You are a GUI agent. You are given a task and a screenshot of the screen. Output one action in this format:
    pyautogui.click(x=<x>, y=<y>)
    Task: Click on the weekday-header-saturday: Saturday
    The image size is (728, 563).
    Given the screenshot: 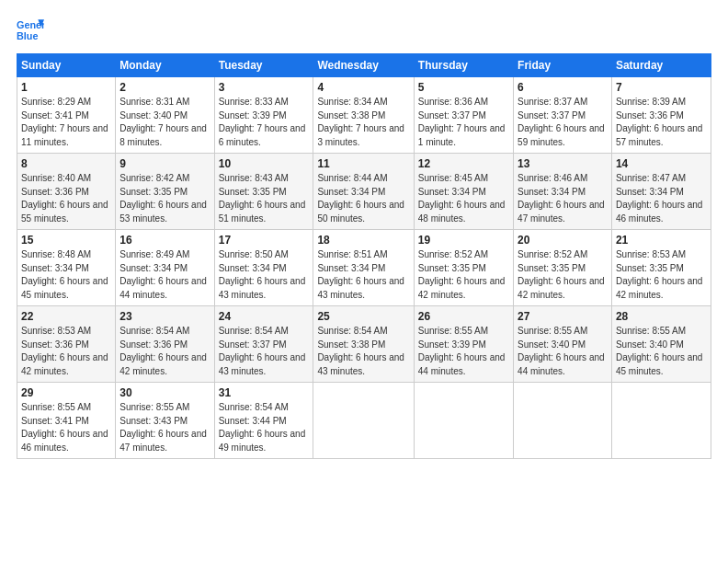 What is the action you would take?
    pyautogui.click(x=661, y=66)
    